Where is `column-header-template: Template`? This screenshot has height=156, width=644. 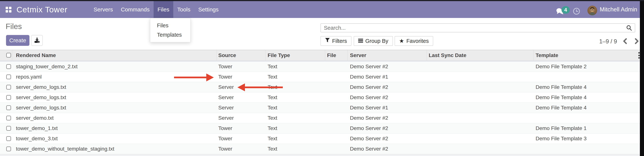
column-header-template: Template is located at coordinates (547, 55).